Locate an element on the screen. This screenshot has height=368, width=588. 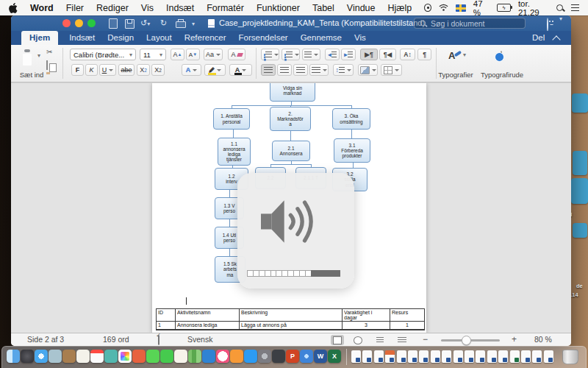
decrease-indent-button: ◂ is located at coordinates (332, 54).